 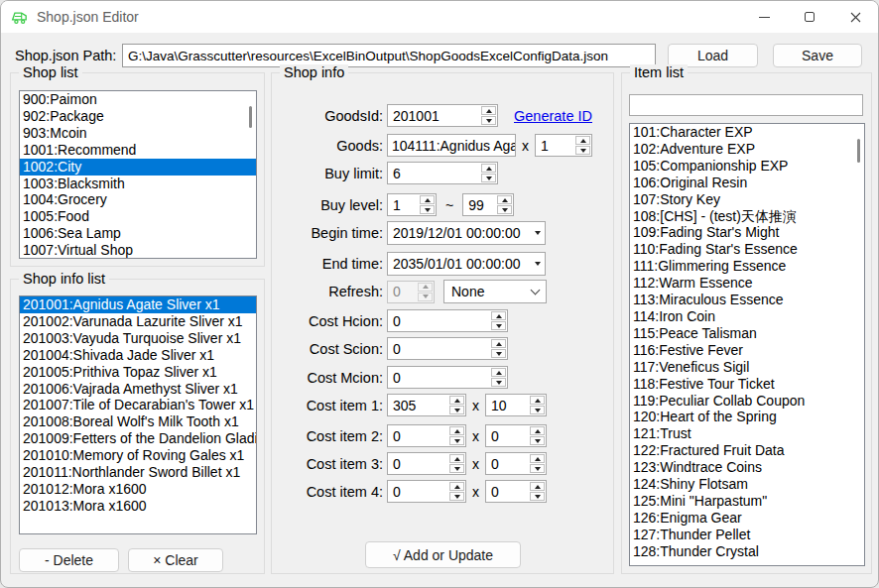 What do you see at coordinates (138, 133) in the screenshot?
I see `list-item: 903:Mcoin` at bounding box center [138, 133].